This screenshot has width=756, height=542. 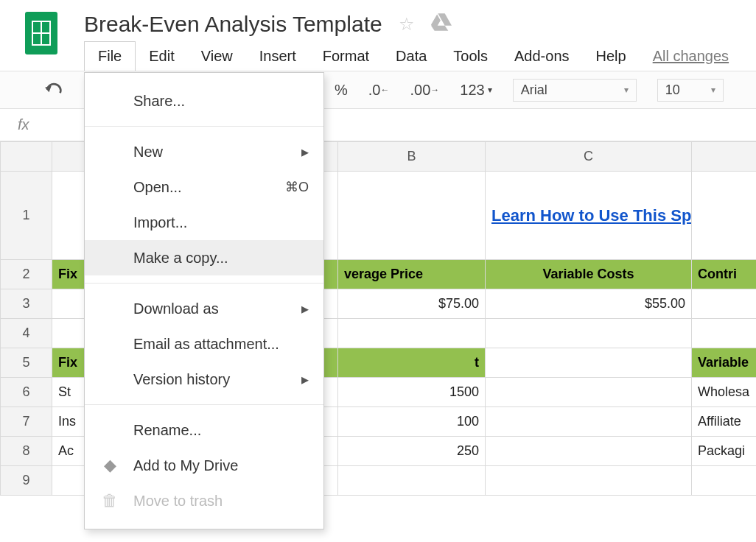 I want to click on cell: Affiliate, so click(x=724, y=422).